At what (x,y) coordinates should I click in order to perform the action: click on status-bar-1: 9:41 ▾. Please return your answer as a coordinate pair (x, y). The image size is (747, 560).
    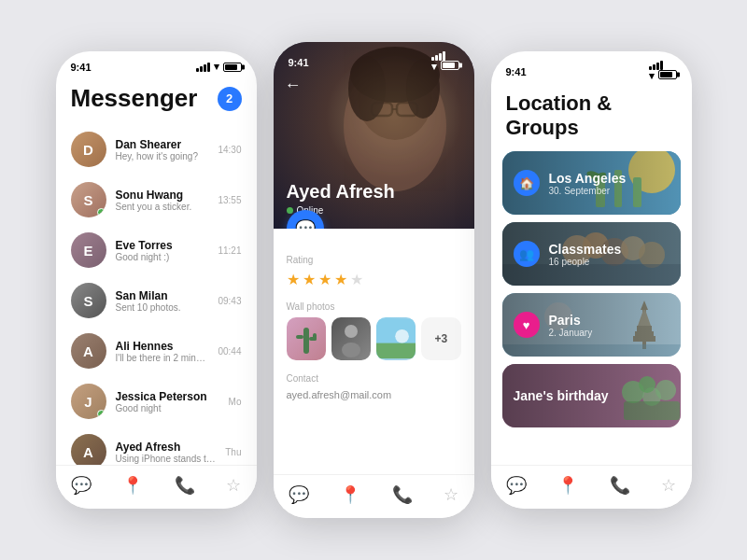
    Looking at the image, I should click on (157, 63).